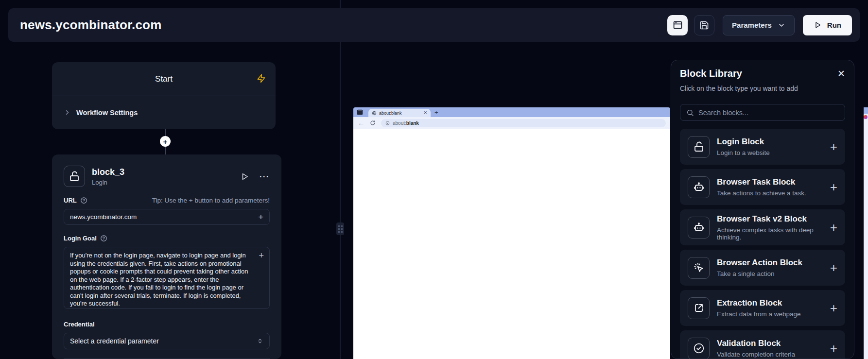 The height and width of the screenshot is (359, 868). Describe the element at coordinates (756, 343) in the screenshot. I see `block-item-title: Validation Block` at that location.